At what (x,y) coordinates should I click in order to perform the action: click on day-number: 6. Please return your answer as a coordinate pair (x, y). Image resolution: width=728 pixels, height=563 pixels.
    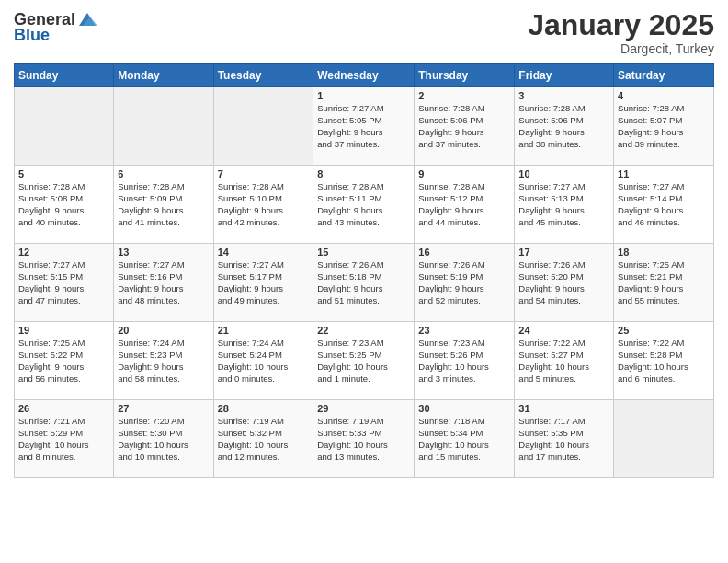
    Looking at the image, I should click on (164, 174).